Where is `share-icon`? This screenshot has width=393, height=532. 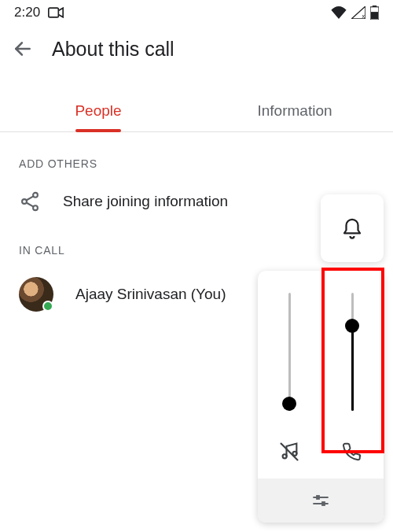
share-icon is located at coordinates (30, 201).